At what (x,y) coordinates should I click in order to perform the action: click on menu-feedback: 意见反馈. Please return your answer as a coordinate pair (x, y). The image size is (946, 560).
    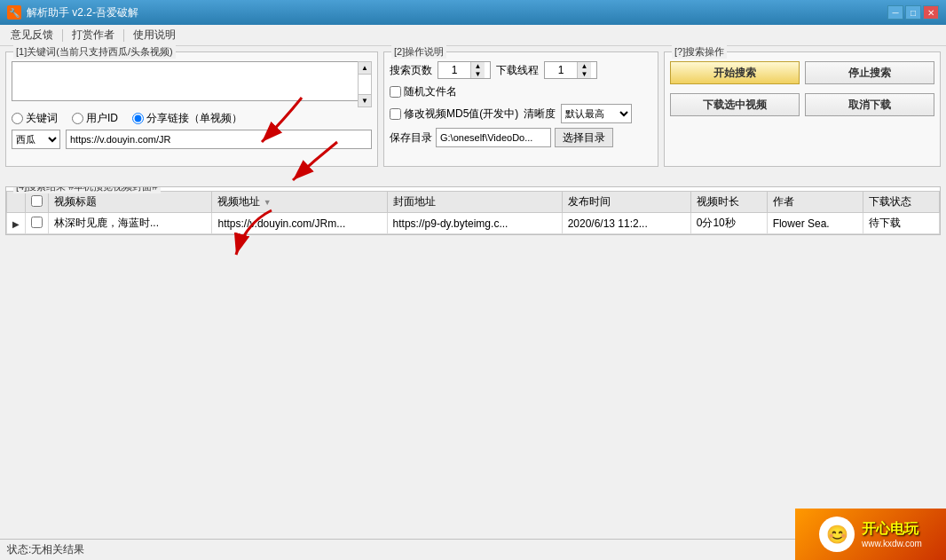
    Looking at the image, I should click on (32, 35).